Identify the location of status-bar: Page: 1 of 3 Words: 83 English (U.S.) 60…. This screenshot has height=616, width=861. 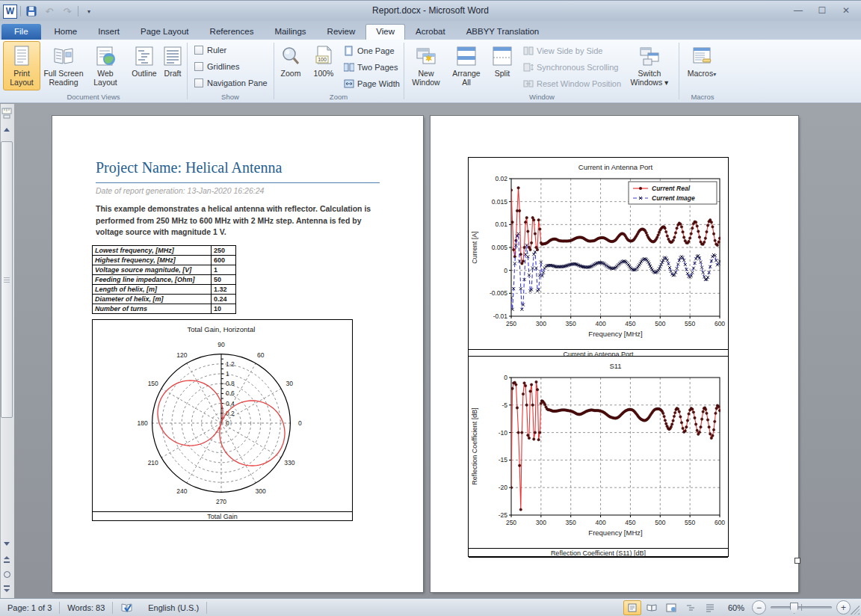
(430, 607).